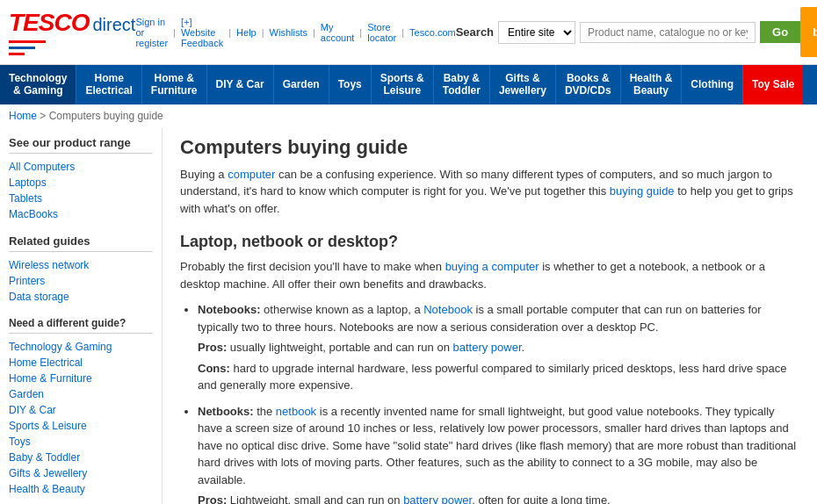 The height and width of the screenshot is (504, 817). I want to click on netbooks-item: Netbooks: the netbook is a recently inve…, so click(499, 453).